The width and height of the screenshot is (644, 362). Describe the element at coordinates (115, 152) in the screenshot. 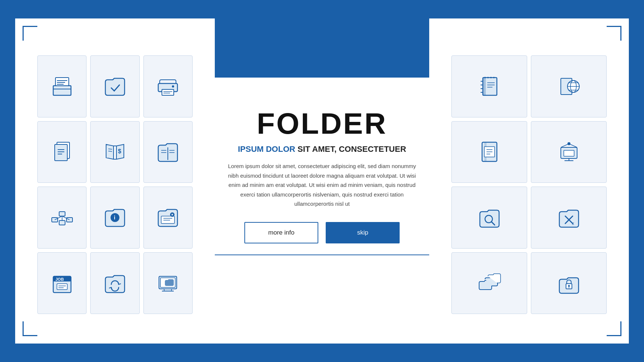

I see `open-book-dollar-icon: $` at that location.